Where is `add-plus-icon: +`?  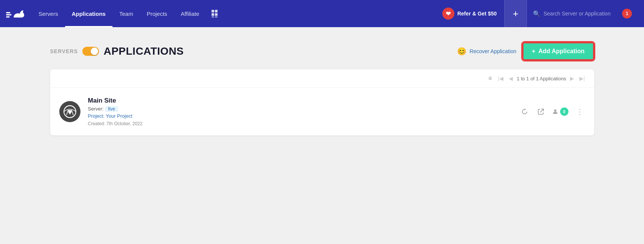 add-plus-icon: + is located at coordinates (533, 51).